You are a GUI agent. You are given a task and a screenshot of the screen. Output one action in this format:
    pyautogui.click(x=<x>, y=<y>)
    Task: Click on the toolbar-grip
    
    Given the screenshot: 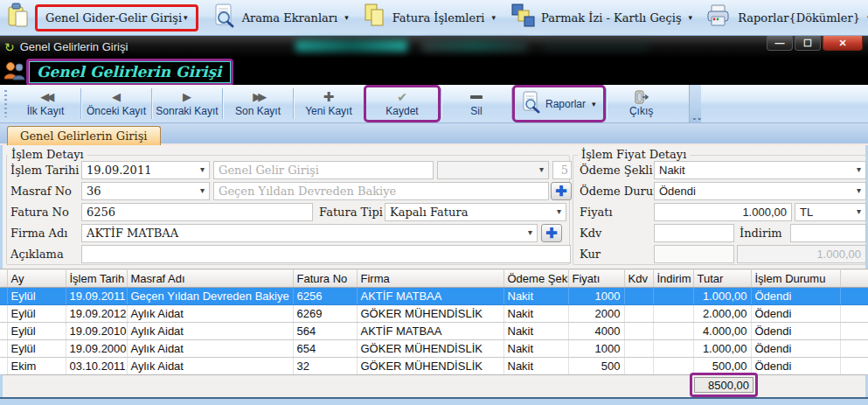 What is the action you would take?
    pyautogui.click(x=5, y=103)
    